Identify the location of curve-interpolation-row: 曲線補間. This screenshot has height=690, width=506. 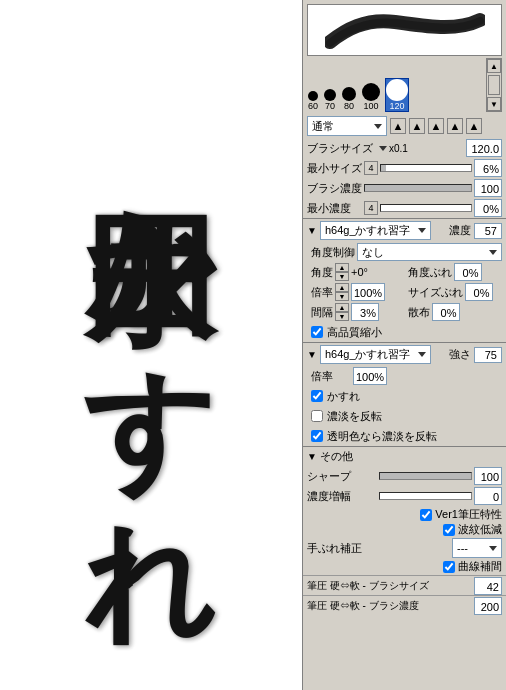
(404, 566).